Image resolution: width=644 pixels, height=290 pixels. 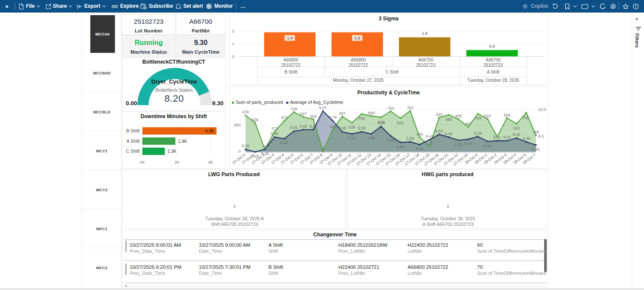 What do you see at coordinates (488, 116) in the screenshot?
I see `svg-text: 610` at bounding box center [488, 116].